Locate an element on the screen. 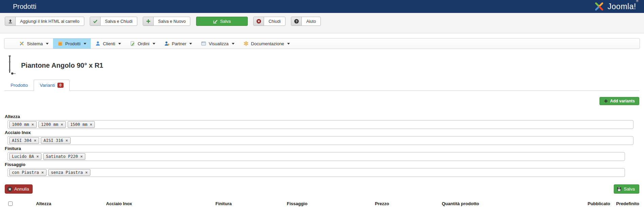  field-label-fissaggio: Fissaggio is located at coordinates (322, 165).